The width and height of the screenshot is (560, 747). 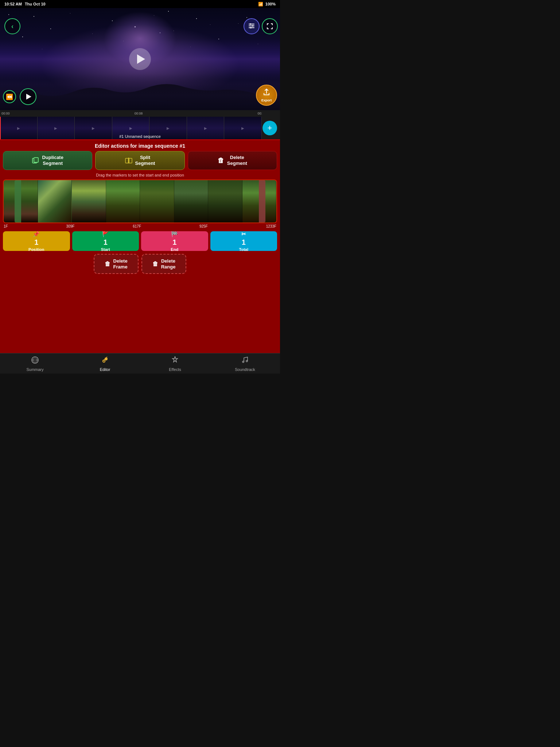 I want to click on start-icon: 🚩, so click(x=106, y=234).